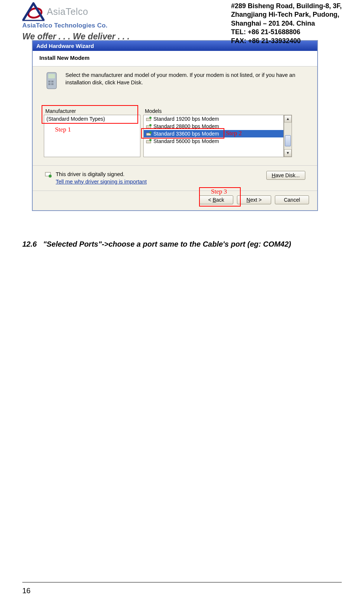 The width and height of the screenshot is (364, 604). I want to click on certificate-icon, so click(48, 175).